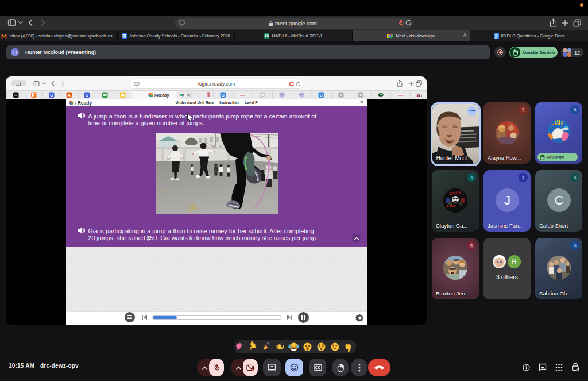 Image resolution: width=588 pixels, height=381 pixels. I want to click on svg-text: i-Ready, so click(162, 95).